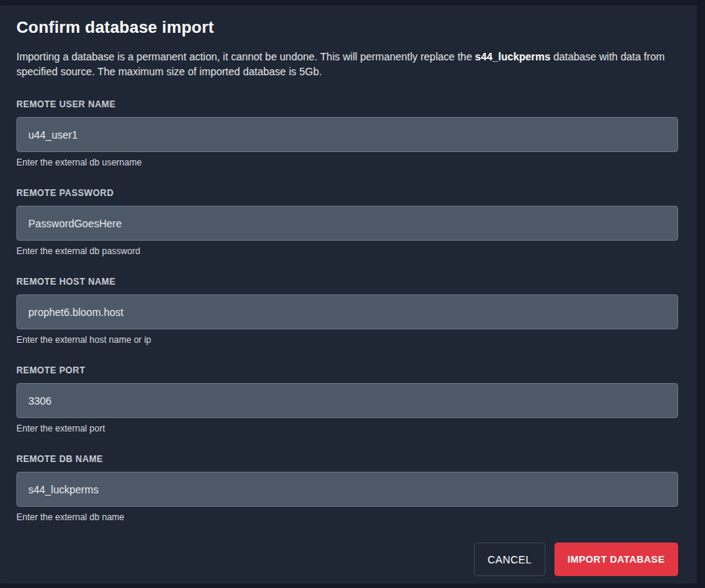  I want to click on import-database-button: IMPORT DATABASE, so click(616, 559).